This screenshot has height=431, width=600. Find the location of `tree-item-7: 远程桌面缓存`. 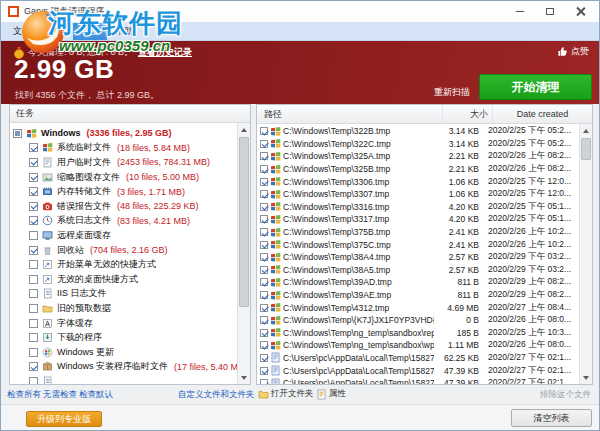

tree-item-7: 远程桌面缓存 is located at coordinates (124, 236).